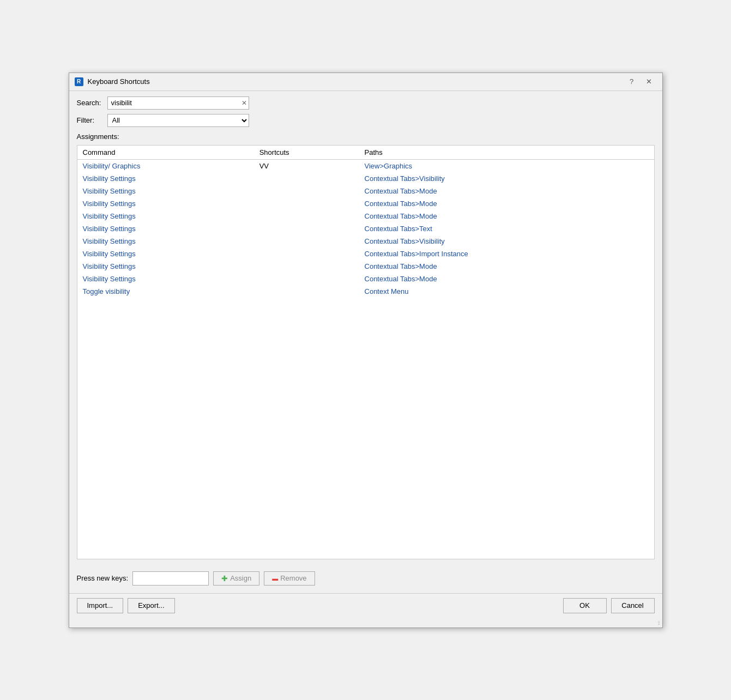 Image resolution: width=731 pixels, height=700 pixels. Describe the element at coordinates (275, 578) in the screenshot. I see `remove-icon: ▬` at that location.